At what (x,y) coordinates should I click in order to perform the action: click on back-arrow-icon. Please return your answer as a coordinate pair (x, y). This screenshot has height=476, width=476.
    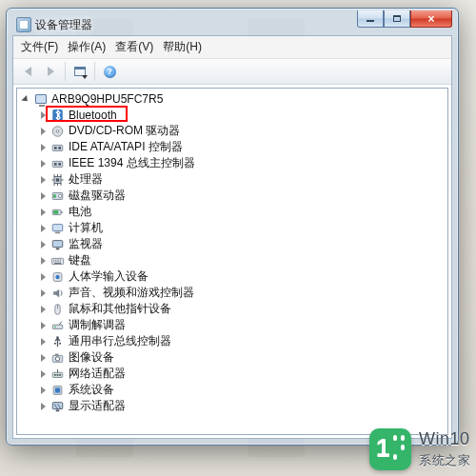
    Looking at the image, I should click on (29, 71).